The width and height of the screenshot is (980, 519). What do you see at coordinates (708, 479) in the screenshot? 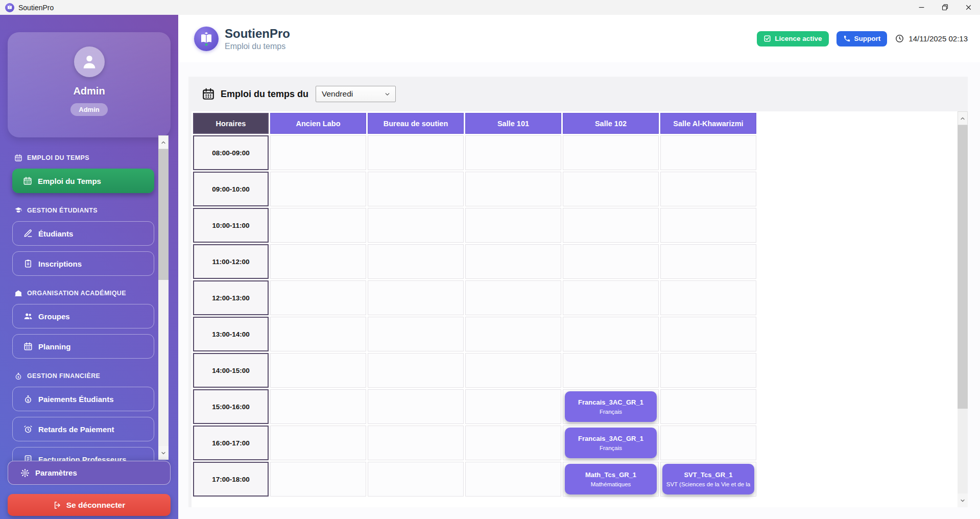
I see `schedule-cell: SVT_Tcs_GR_1 SVT (Sciences de la Vie et …` at bounding box center [708, 479].